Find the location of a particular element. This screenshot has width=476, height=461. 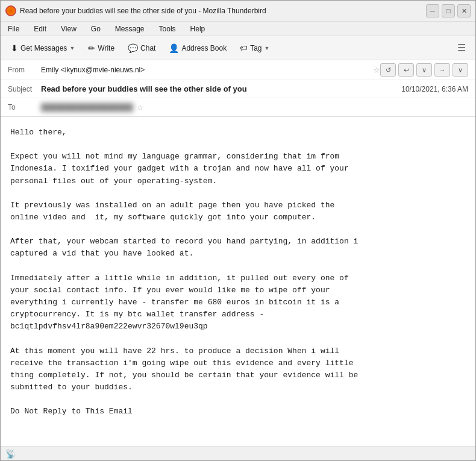

hamburger-menu-button: ☰ is located at coordinates (462, 48).